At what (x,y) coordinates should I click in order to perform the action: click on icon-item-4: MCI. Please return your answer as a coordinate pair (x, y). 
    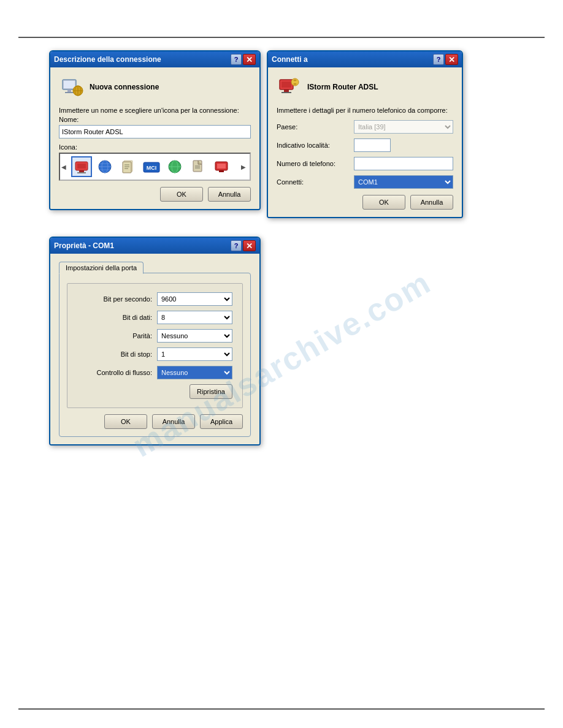
    Looking at the image, I should click on (151, 167).